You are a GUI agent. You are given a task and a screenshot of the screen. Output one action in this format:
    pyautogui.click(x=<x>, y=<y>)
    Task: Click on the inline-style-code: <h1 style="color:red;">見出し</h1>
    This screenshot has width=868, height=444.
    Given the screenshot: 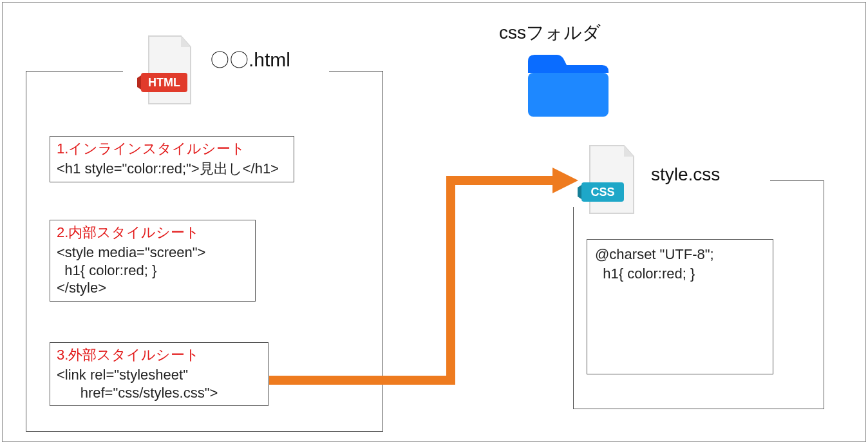 What is the action you would take?
    pyautogui.click(x=172, y=169)
    